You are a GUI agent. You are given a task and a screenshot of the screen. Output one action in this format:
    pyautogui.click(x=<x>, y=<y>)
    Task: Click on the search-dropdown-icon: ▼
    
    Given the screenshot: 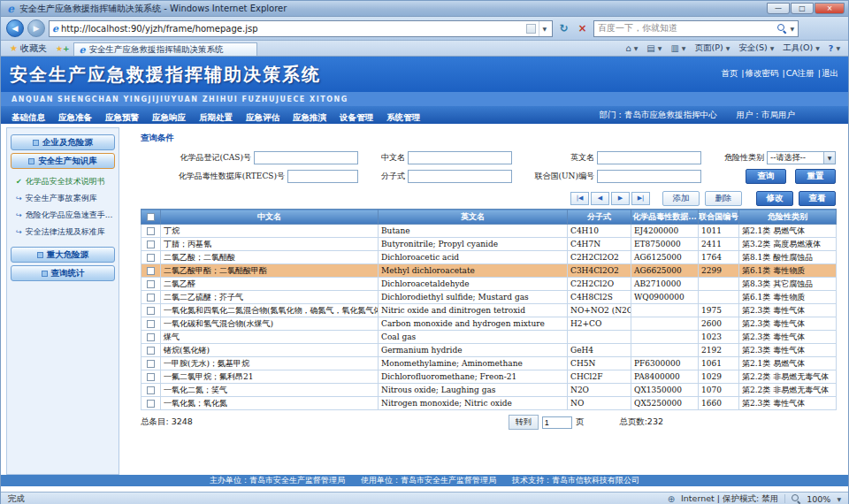 What is the action you would take?
    pyautogui.click(x=792, y=28)
    